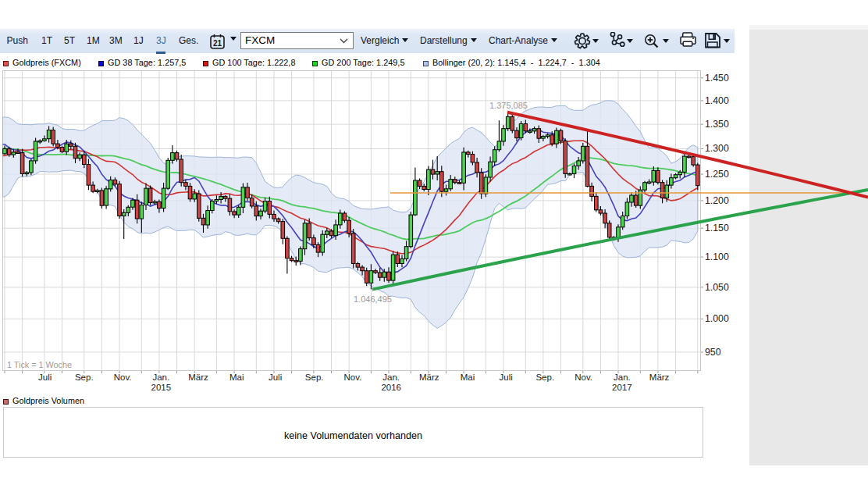 This screenshot has height=492, width=868. I want to click on svg-text: 1.050, so click(717, 287).